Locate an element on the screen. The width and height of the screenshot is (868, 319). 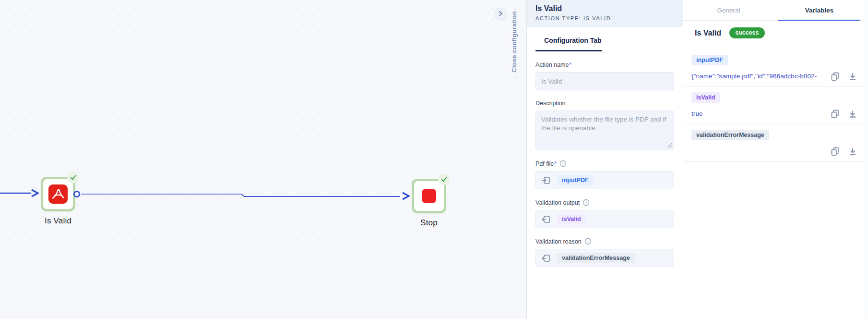
description-textarea is located at coordinates (605, 131).